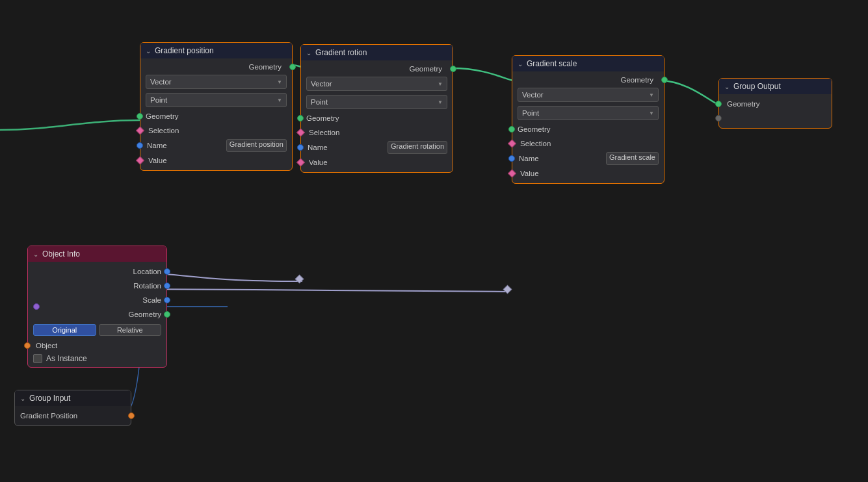 This screenshot has height=482, width=868. What do you see at coordinates (66, 359) in the screenshot?
I see `as-instance-label: As Instance` at bounding box center [66, 359].